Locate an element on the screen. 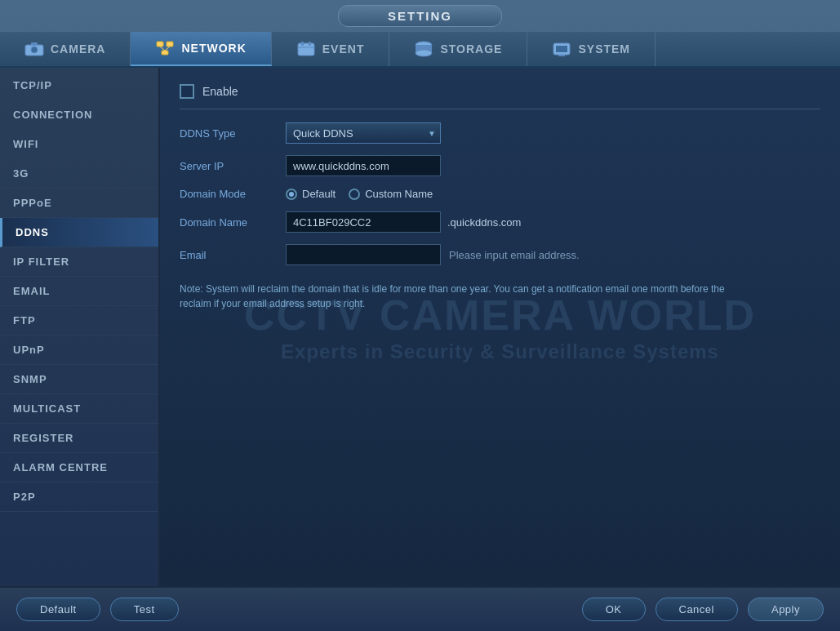 This screenshot has width=840, height=631. email-input is located at coordinates (363, 255).